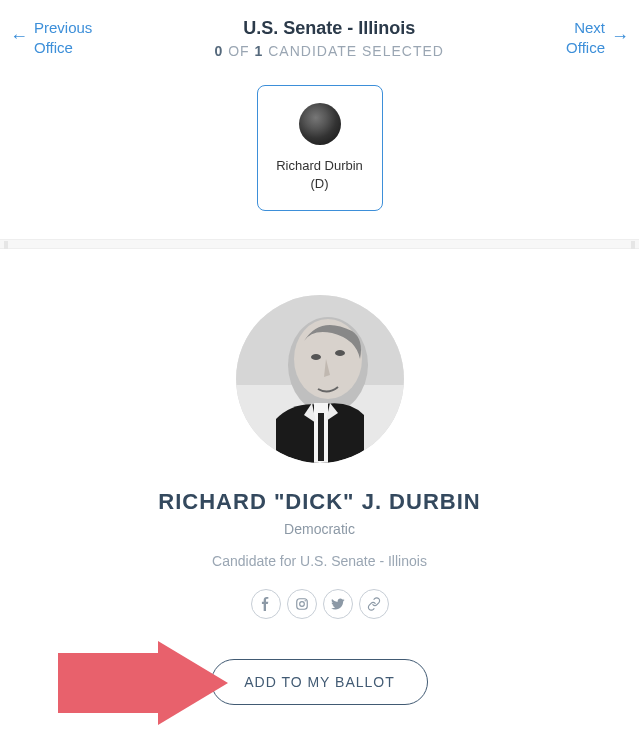 The width and height of the screenshot is (639, 739). I want to click on selected-label: CANDIDATE SELECTED, so click(356, 51).